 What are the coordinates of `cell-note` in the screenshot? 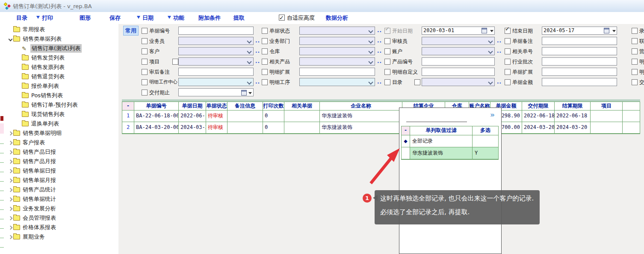 It's located at (245, 128).